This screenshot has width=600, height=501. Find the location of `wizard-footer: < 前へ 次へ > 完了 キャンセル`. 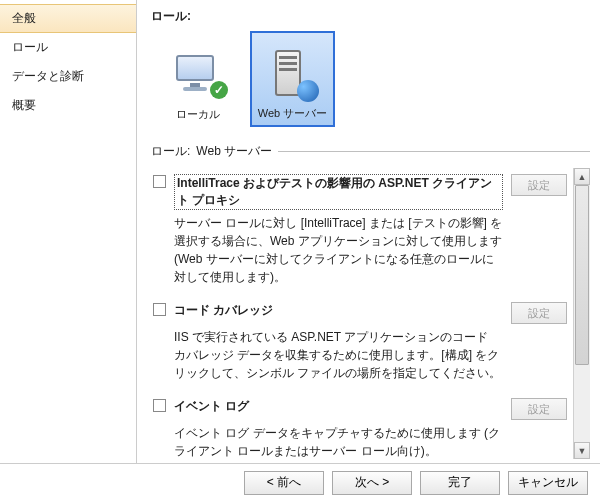

wizard-footer: < 前へ 次へ > 完了 キャンセル is located at coordinates (300, 482).